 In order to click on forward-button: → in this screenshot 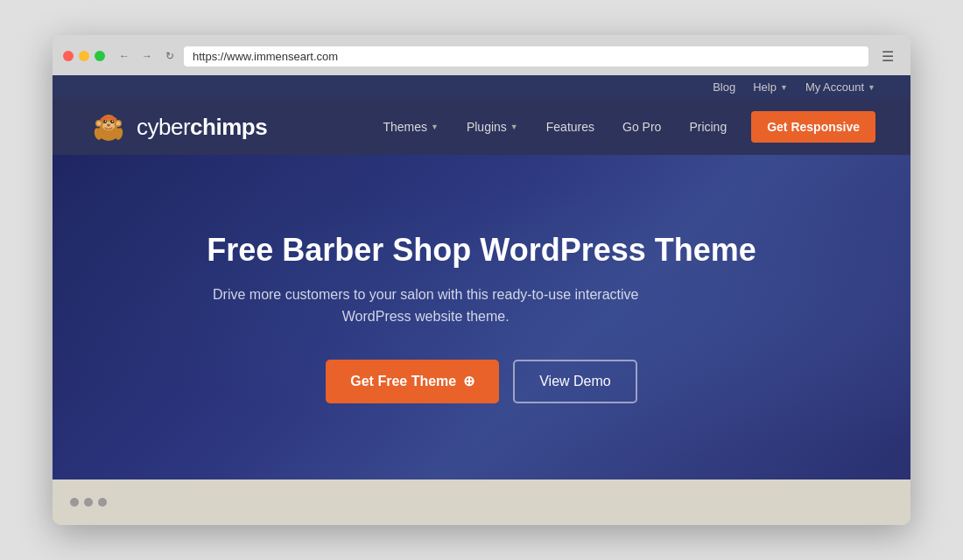, I will do `click(147, 56)`.